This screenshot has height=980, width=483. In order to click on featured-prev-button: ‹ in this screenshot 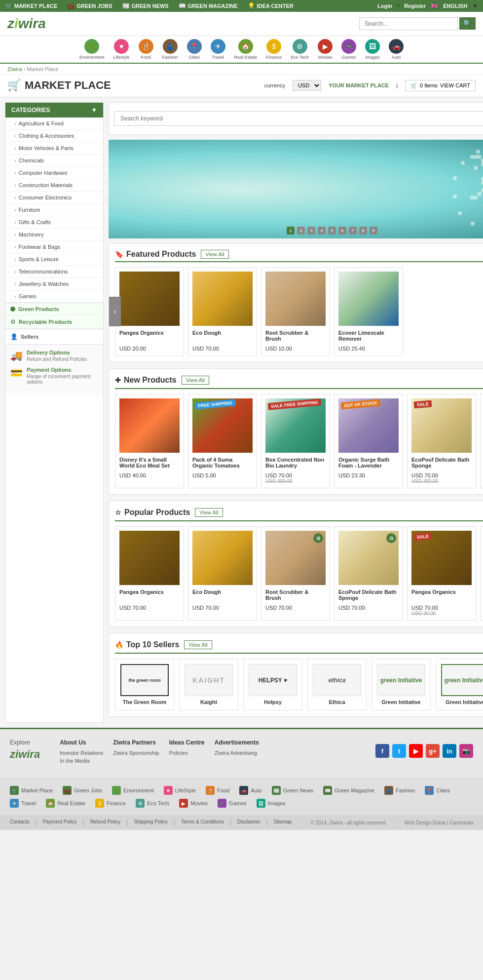, I will do `click(115, 312)`.